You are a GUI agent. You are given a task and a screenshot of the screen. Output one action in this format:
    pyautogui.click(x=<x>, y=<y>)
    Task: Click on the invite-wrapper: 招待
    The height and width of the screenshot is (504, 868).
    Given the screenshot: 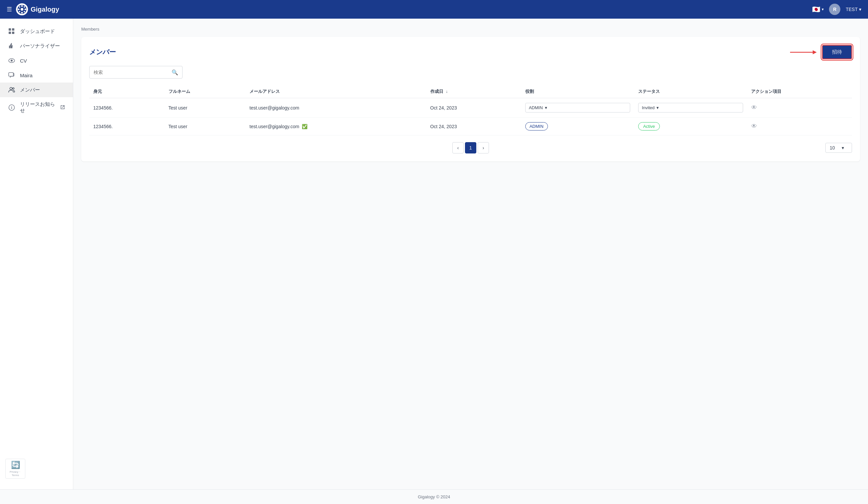 What is the action you would take?
    pyautogui.click(x=821, y=52)
    